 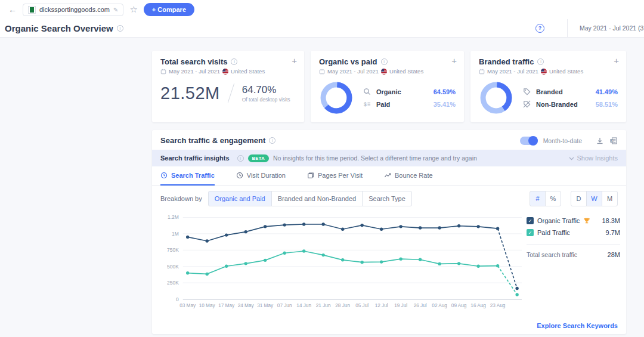 I want to click on back-arrow-icon, so click(x=13, y=10).